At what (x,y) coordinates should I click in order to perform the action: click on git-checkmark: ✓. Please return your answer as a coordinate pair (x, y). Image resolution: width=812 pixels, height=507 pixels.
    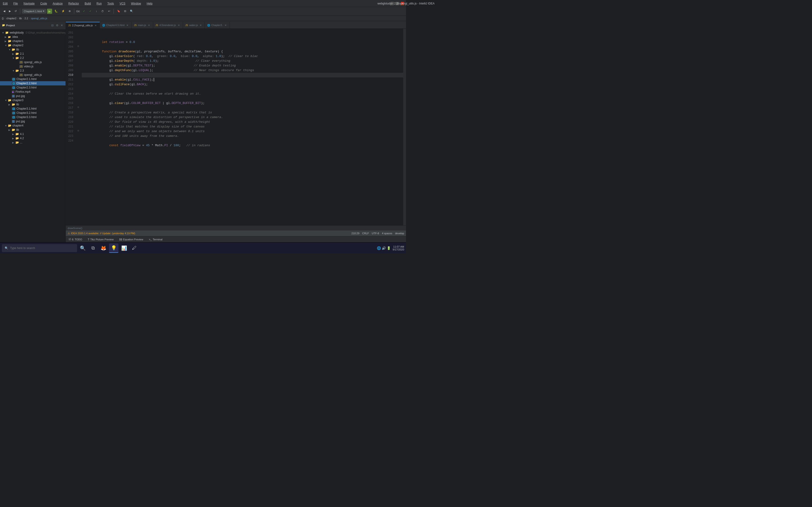
    Looking at the image, I should click on (84, 11).